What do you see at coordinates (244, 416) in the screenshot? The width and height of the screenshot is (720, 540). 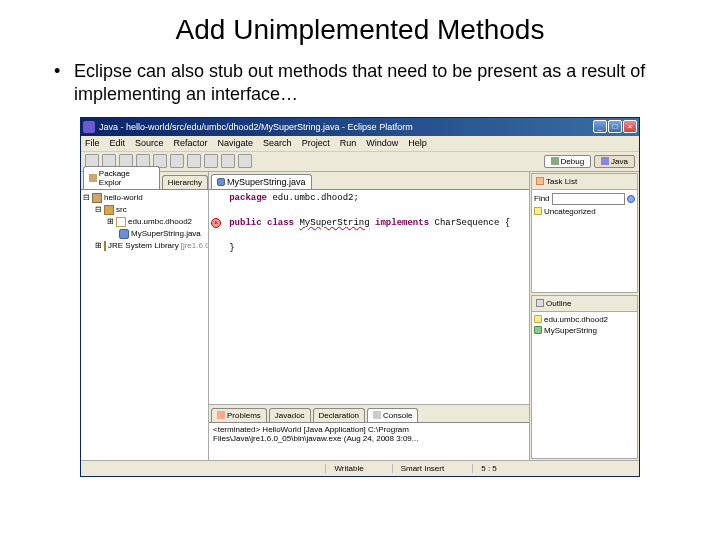 I see `tab-problems-label: Problems` at bounding box center [244, 416].